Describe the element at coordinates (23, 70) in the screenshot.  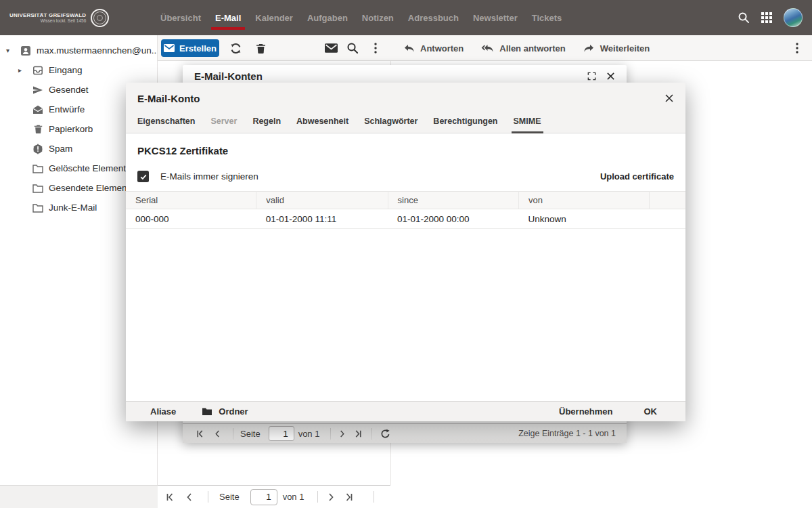
I see `caret-right-icon: ▸` at that location.